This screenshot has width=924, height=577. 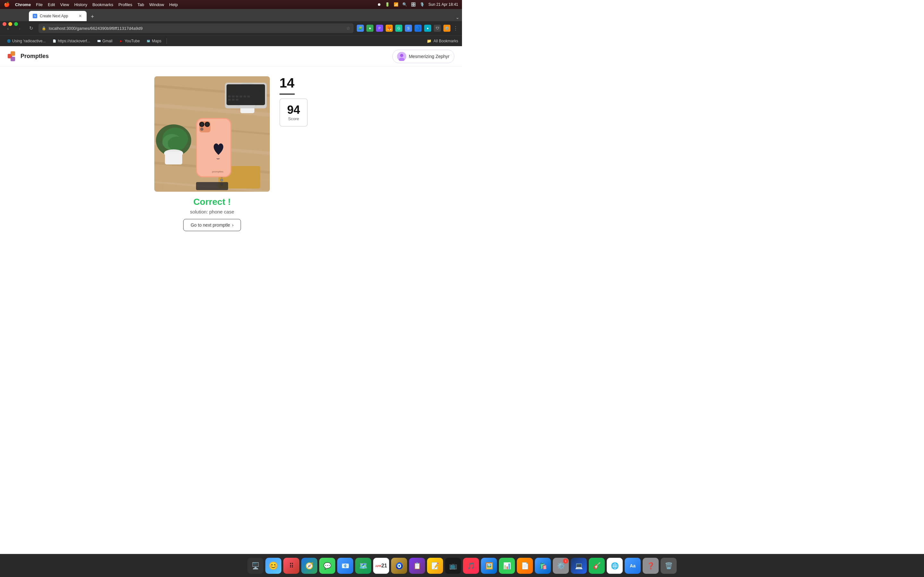 What do you see at coordinates (212, 214) in the screenshot?
I see `result-section: Correct ! solution: phone case Go to nex…` at bounding box center [212, 214].